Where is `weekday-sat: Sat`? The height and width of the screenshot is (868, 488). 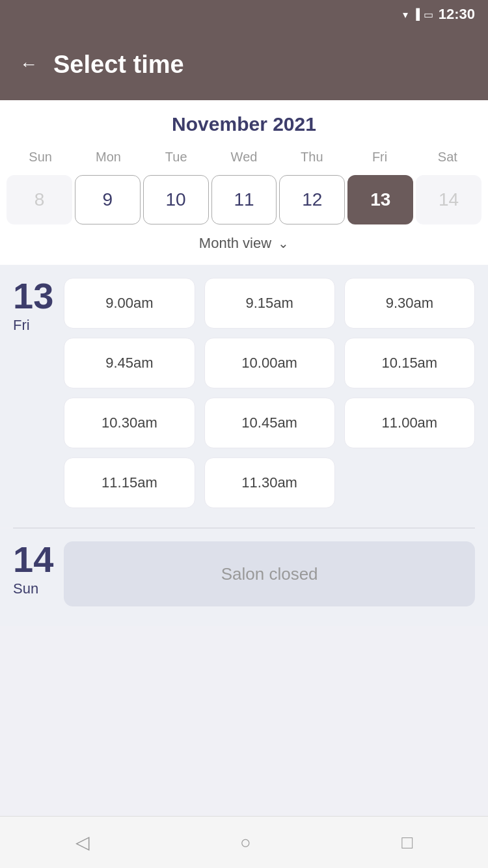
weekday-sat: Sat is located at coordinates (448, 157).